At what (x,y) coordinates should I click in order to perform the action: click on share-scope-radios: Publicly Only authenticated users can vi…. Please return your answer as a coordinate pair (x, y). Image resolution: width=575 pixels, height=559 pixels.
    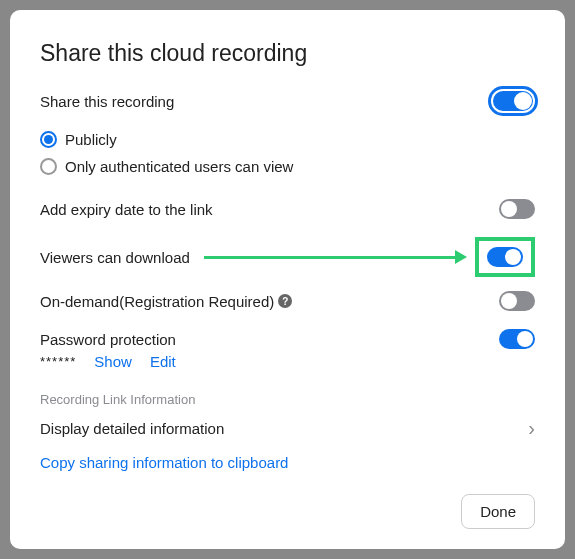
    Looking at the image, I should click on (288, 158).